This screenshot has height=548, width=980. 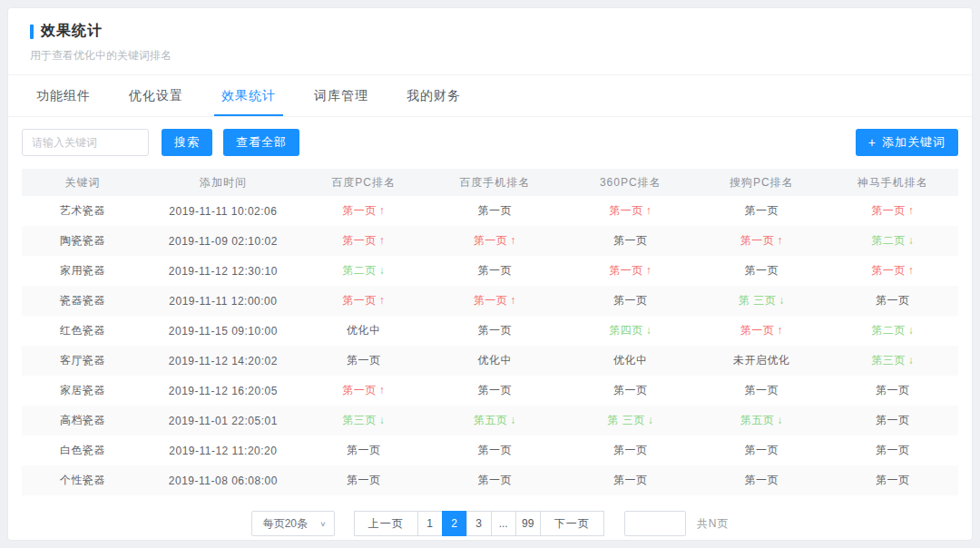 What do you see at coordinates (364, 182) in the screenshot?
I see `column-header: 百度PC排名` at bounding box center [364, 182].